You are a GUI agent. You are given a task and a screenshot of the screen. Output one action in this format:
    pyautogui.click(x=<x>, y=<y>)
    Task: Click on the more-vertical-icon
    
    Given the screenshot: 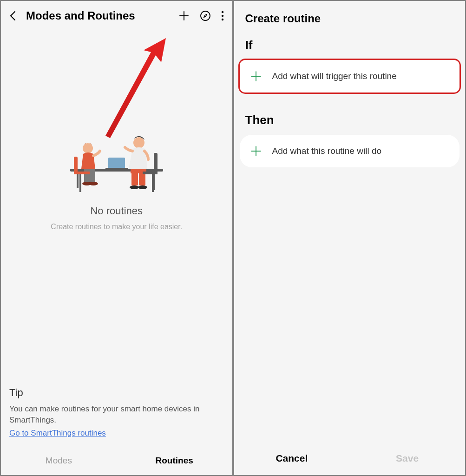 What is the action you would take?
    pyautogui.click(x=223, y=16)
    